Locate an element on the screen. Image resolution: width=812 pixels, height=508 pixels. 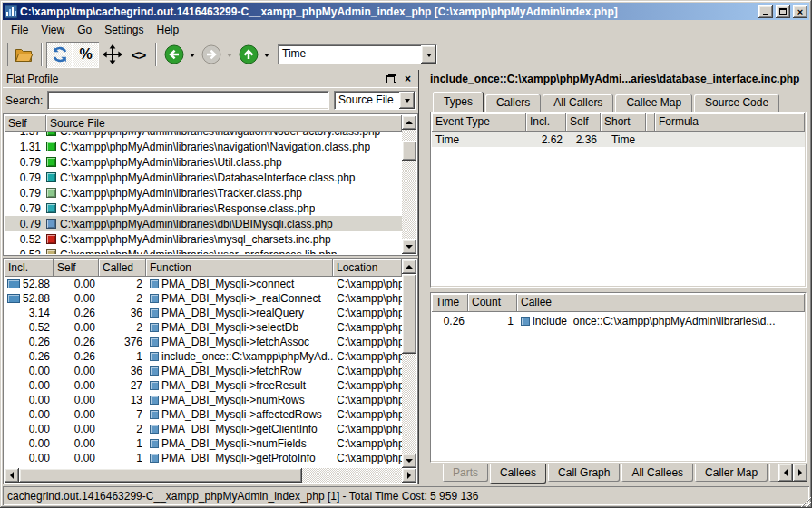
title-bar: C:\xampp\tmp\cachegrind.out.1416463299-C… is located at coordinates (406, 11).